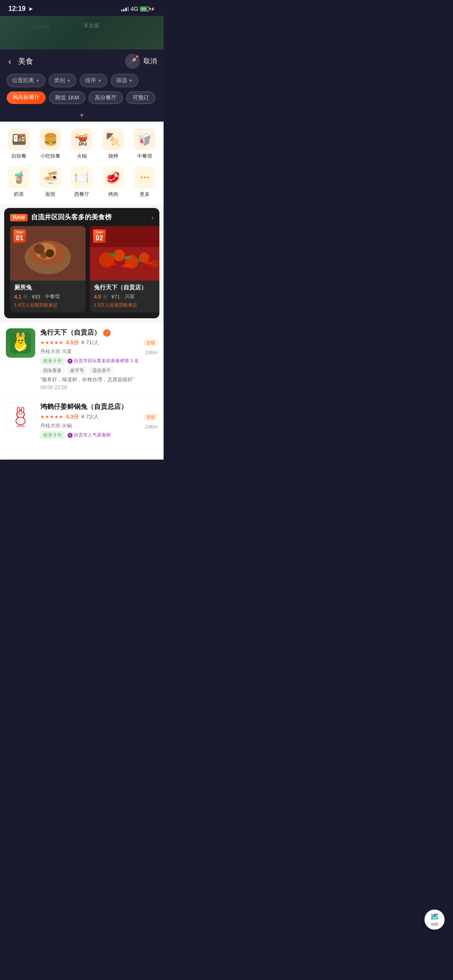  Describe the element at coordinates (52, 343) in the screenshot. I see `rest-stars-1: ★★★★★` at that location.